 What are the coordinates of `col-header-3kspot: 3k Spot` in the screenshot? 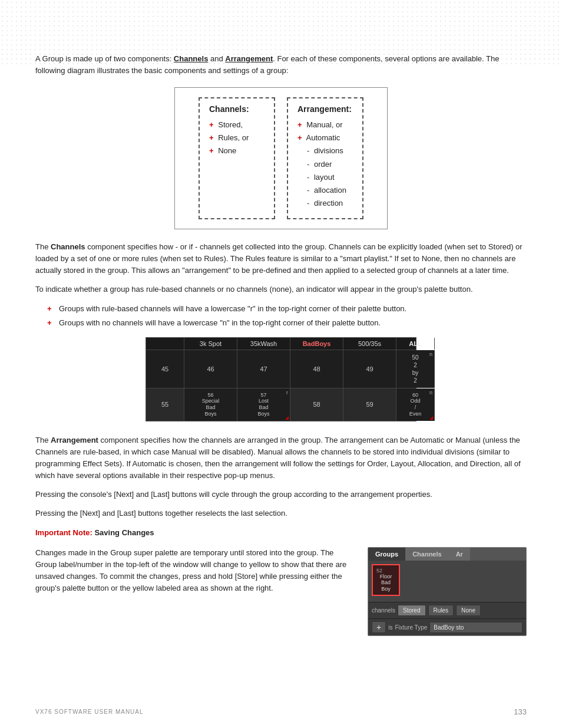 It's located at (211, 344).